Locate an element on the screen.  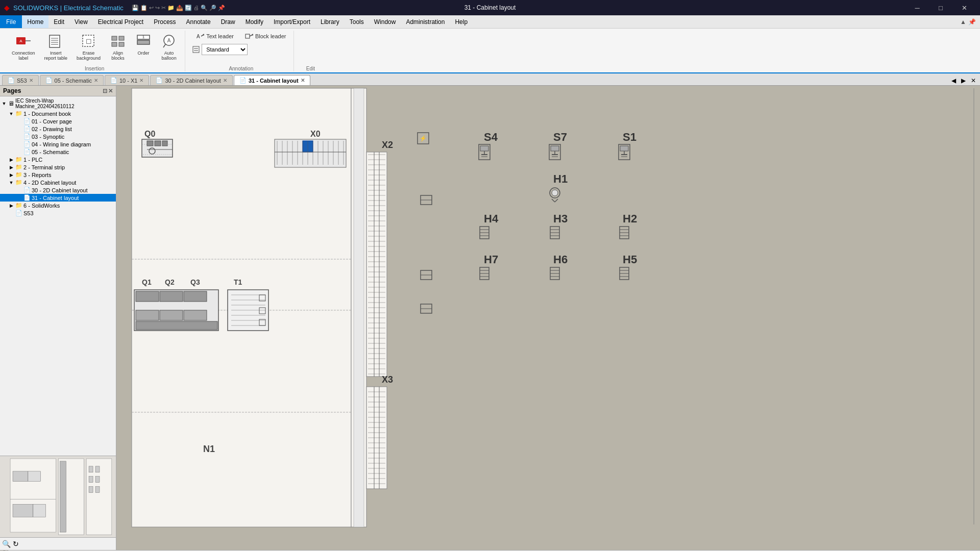
tree-root-expand: ▼ is located at coordinates (4, 104).